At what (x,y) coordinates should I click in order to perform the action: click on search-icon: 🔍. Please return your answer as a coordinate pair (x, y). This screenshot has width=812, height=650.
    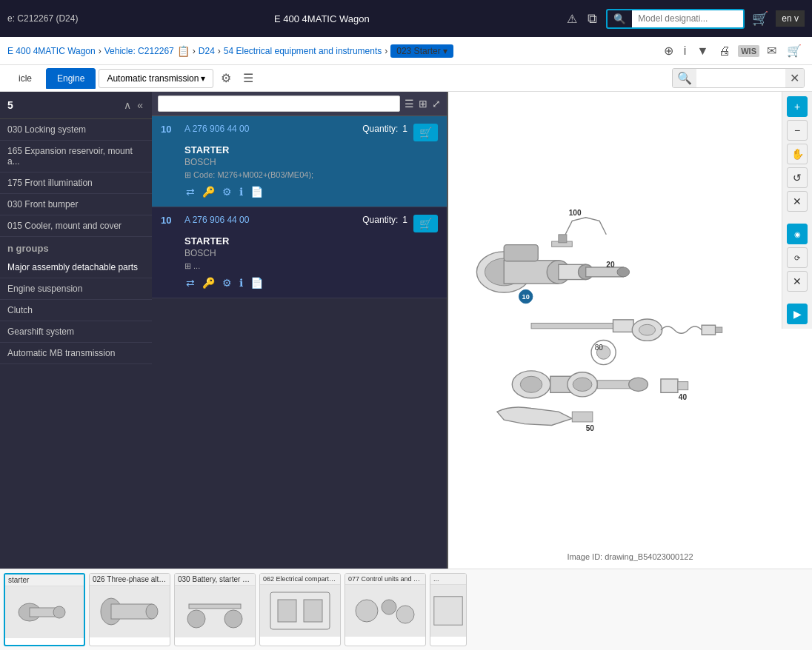
    Looking at the image, I should click on (619, 19).